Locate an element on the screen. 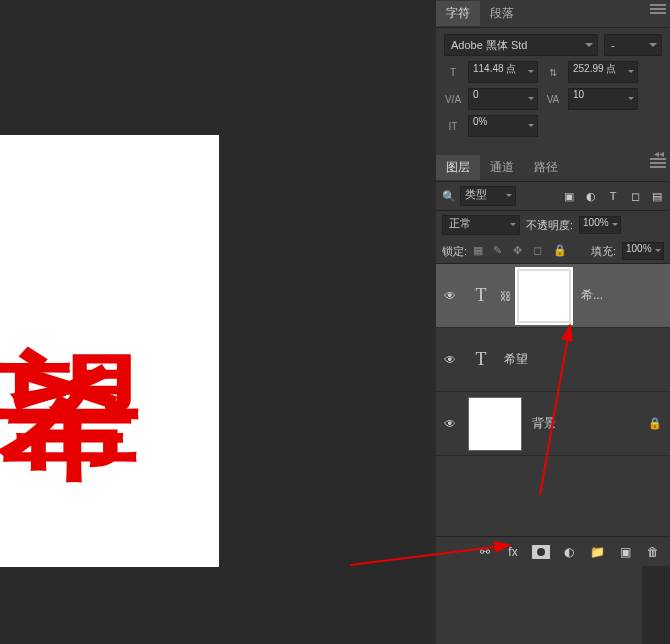 This screenshot has width=670, height=644. blend-mode-dropdown: 正常 is located at coordinates (481, 225).